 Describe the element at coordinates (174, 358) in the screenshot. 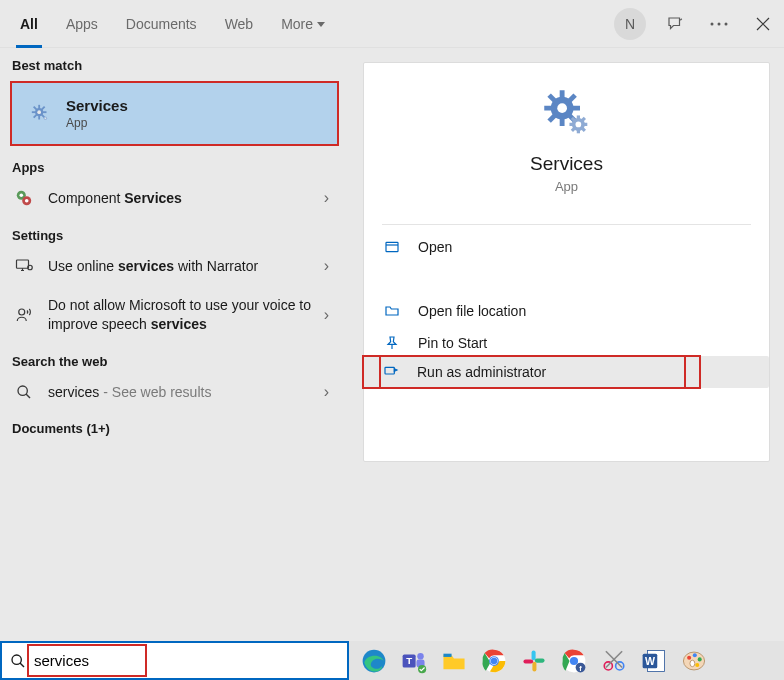

I see `section-search-web: Search the web` at that location.